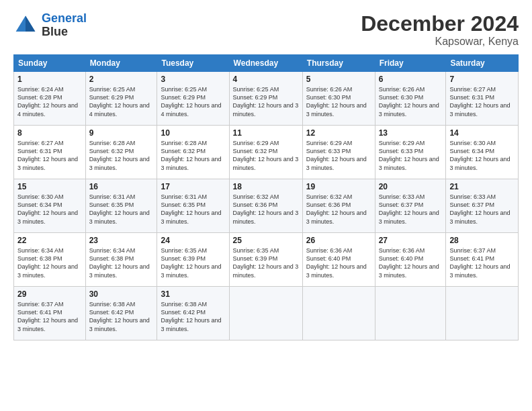 The image size is (532, 411). Describe the element at coordinates (410, 152) in the screenshot. I see `calendar-cell: 13 Sunrise: 6:29 AMSunset: 6:33 PMDaylig…` at that location.